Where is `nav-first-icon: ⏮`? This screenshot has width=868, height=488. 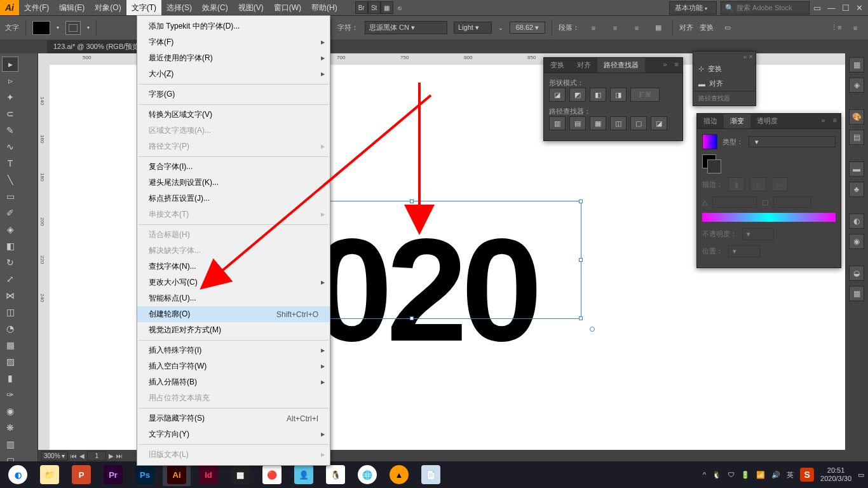
nav-first-icon: ⏮ is located at coordinates (74, 456).